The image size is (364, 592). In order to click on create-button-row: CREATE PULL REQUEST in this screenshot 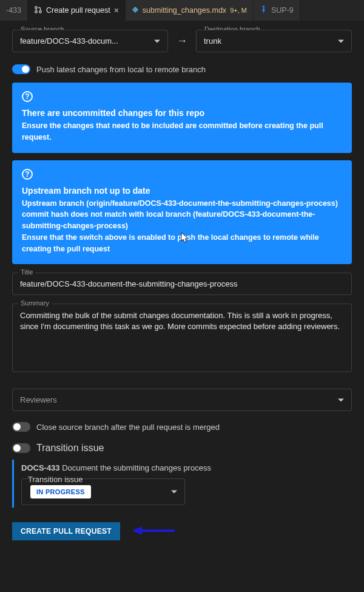, I will do `click(182, 524)`.